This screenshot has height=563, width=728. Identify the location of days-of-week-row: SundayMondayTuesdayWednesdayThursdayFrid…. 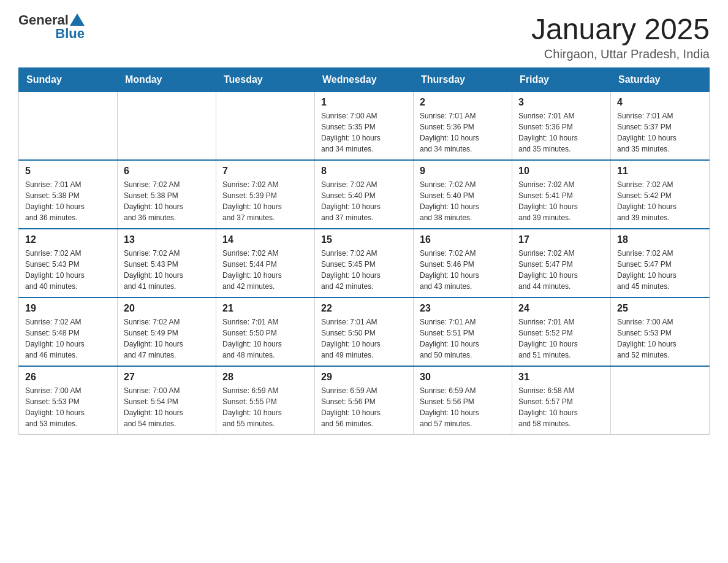
(364, 80).